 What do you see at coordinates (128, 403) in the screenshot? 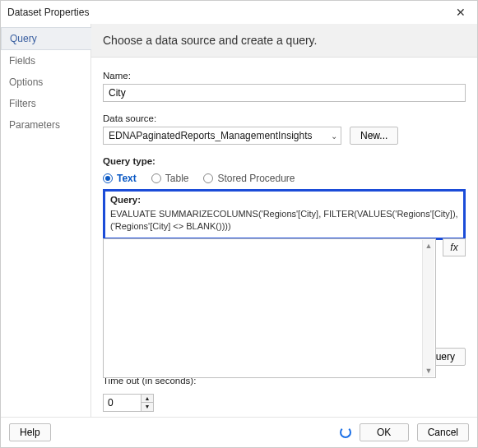
I see `timeout-stepper: ▲ ▼` at bounding box center [128, 403].